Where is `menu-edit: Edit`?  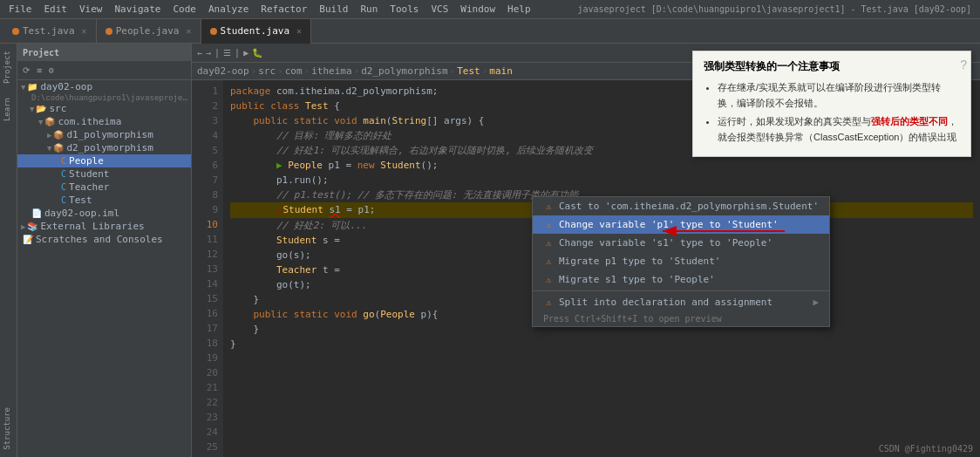
menu-edit: Edit is located at coordinates (56, 9).